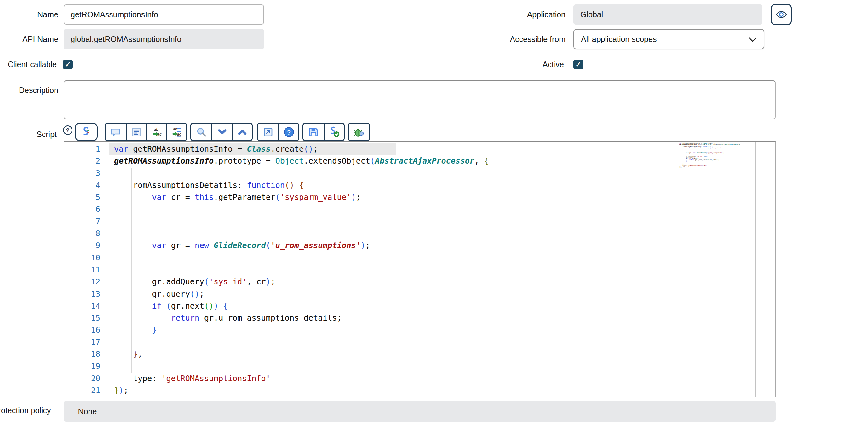 This screenshot has height=423, width=868. What do you see at coordinates (278, 132) in the screenshot?
I see `toolbar-group: ?` at bounding box center [278, 132].